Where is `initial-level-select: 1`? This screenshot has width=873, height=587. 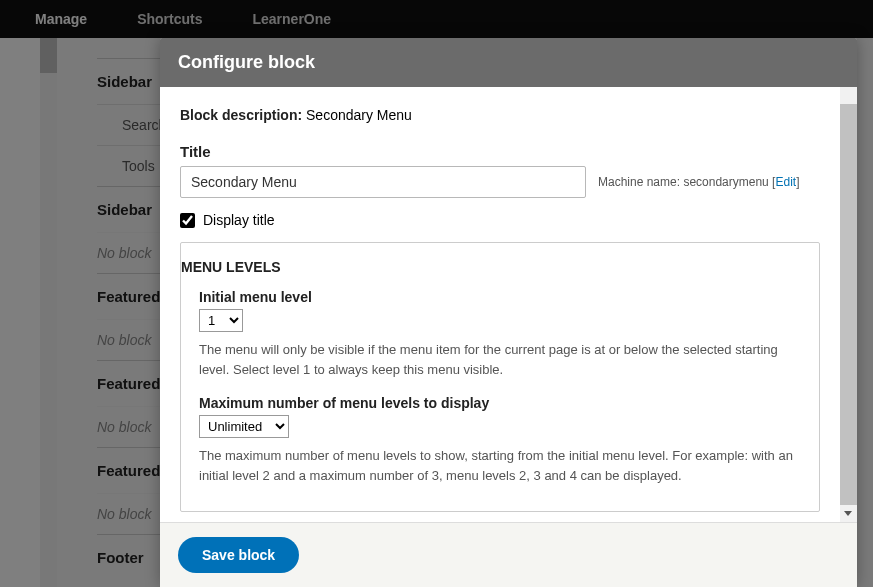 initial-level-select: 1 is located at coordinates (221, 320).